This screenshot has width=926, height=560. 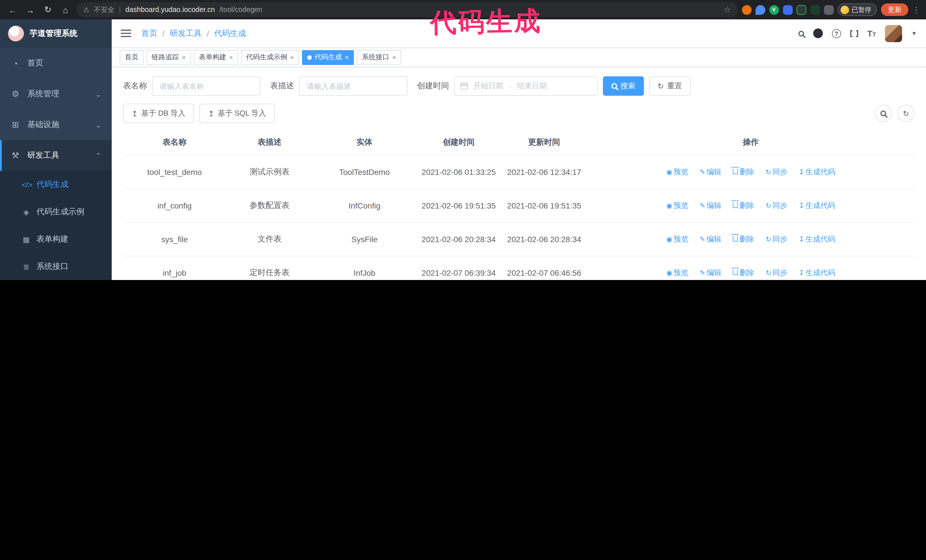 What do you see at coordinates (623, 86) in the screenshot?
I see `search-button: 搜索` at bounding box center [623, 86].